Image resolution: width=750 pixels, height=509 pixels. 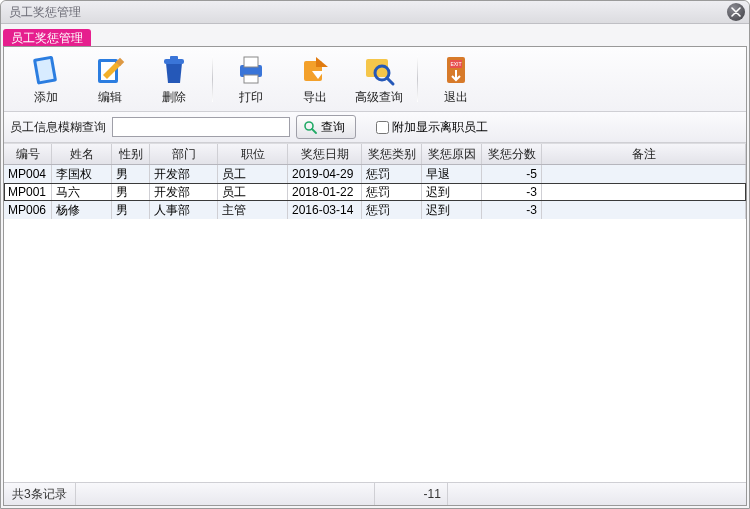 What do you see at coordinates (315, 98) in the screenshot?
I see `export-label: 导出` at bounding box center [315, 98].